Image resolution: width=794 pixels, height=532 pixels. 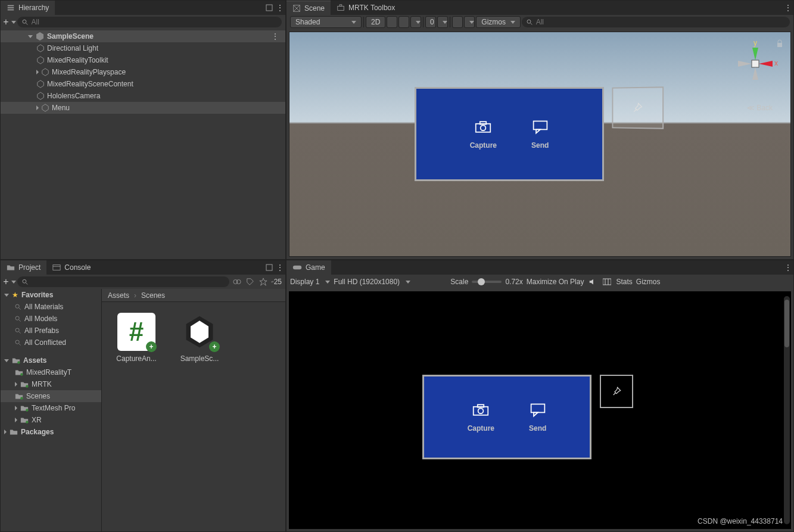 What do you see at coordinates (375, 22) in the screenshot?
I see `2d-toggle: 2D` at bounding box center [375, 22].